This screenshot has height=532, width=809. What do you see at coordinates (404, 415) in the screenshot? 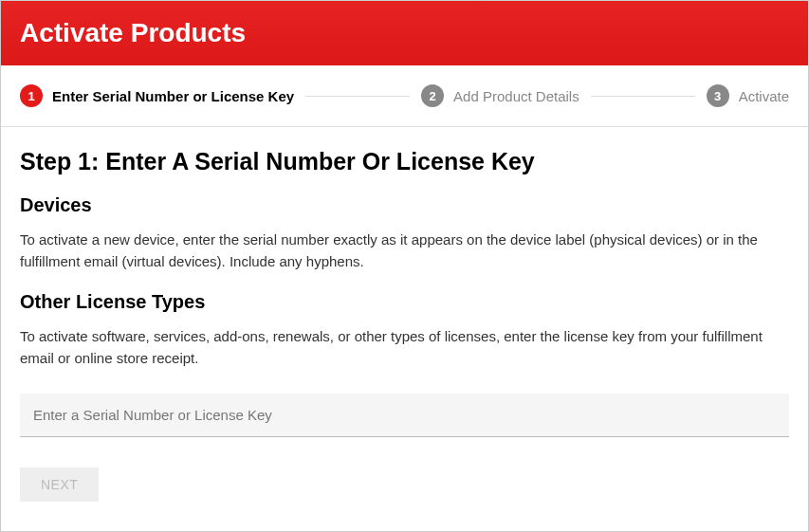
I see `serial-input-wrapper` at bounding box center [404, 415].